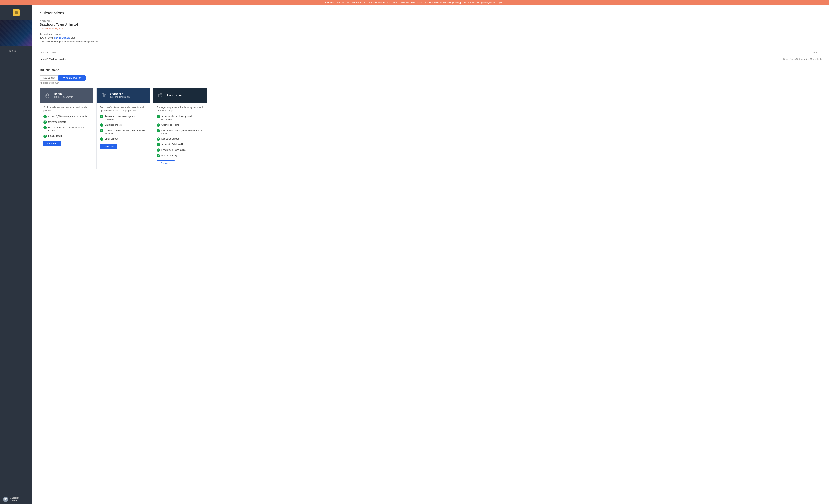 The height and width of the screenshot is (504, 829). I want to click on subscription-info: READ ONLY Drawboard Team Unlimited Cance…, so click(431, 32).